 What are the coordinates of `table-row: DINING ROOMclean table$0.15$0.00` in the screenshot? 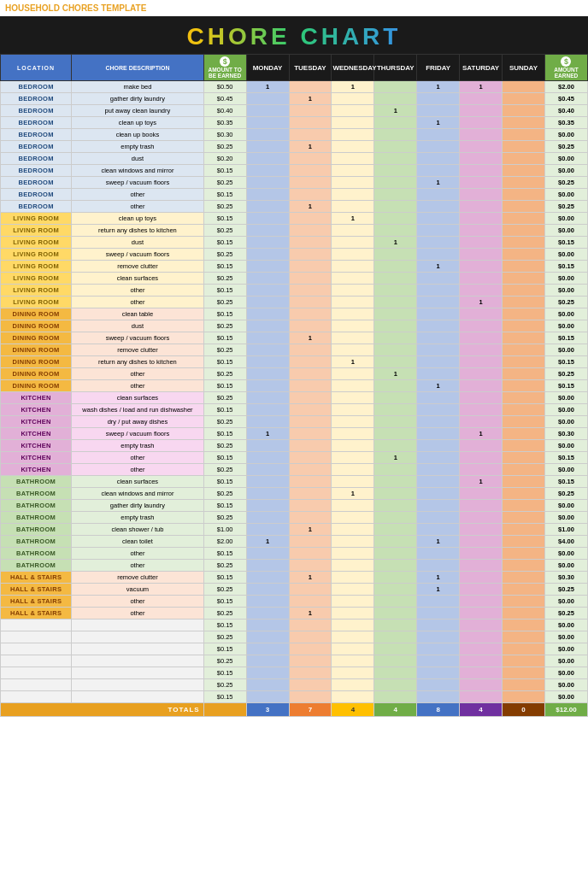 It's located at (294, 314).